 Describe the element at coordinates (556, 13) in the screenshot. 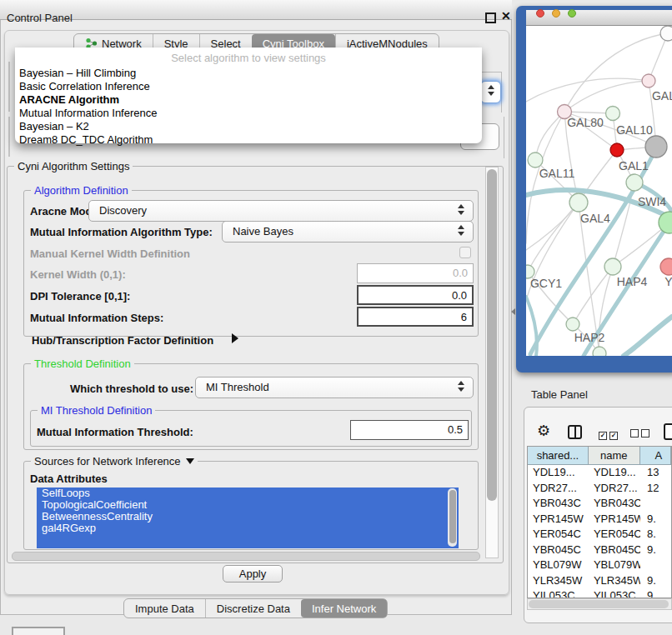

I see `minimize-traffic-light-icon` at that location.